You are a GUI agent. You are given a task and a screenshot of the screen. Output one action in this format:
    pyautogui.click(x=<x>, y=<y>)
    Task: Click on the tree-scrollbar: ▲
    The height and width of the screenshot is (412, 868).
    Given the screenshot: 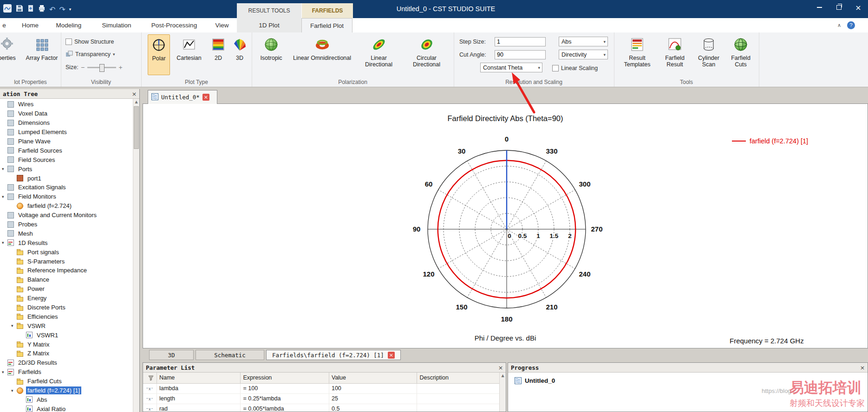 What is the action you would take?
    pyautogui.click(x=136, y=255)
    